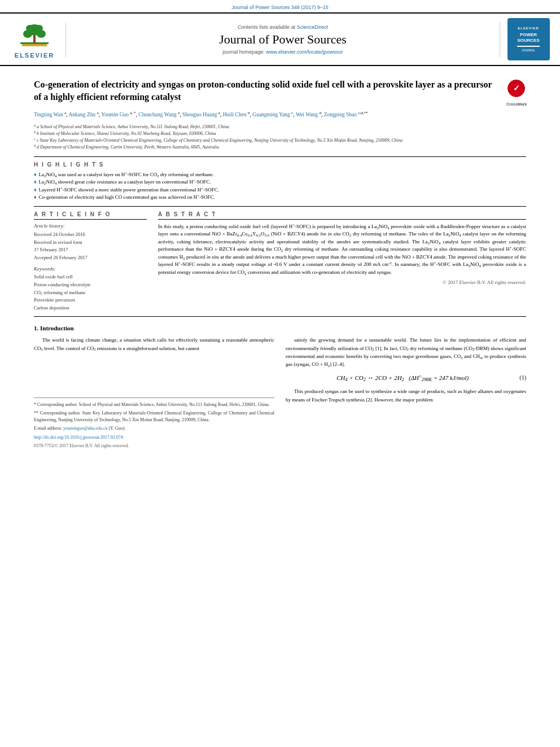 This screenshot has height=747, width=560. I want to click on introduction-title: 1. Introduction, so click(280, 328).